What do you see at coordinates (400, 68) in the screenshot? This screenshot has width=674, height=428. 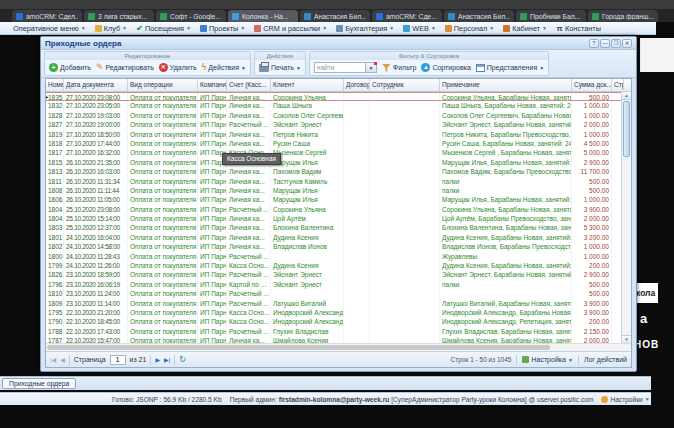 I see `filter-button: Фильтр` at bounding box center [400, 68].